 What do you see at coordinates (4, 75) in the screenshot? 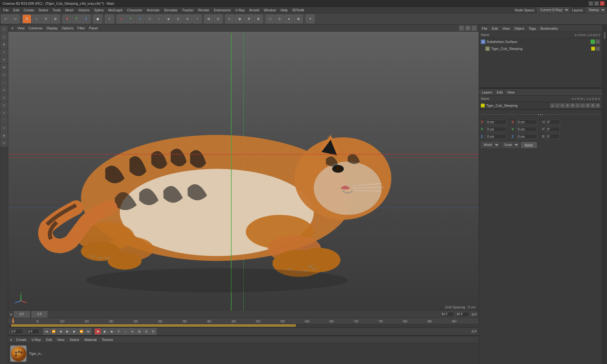
I see `sidebar-poly-button: ⬡` at bounding box center [4, 75].